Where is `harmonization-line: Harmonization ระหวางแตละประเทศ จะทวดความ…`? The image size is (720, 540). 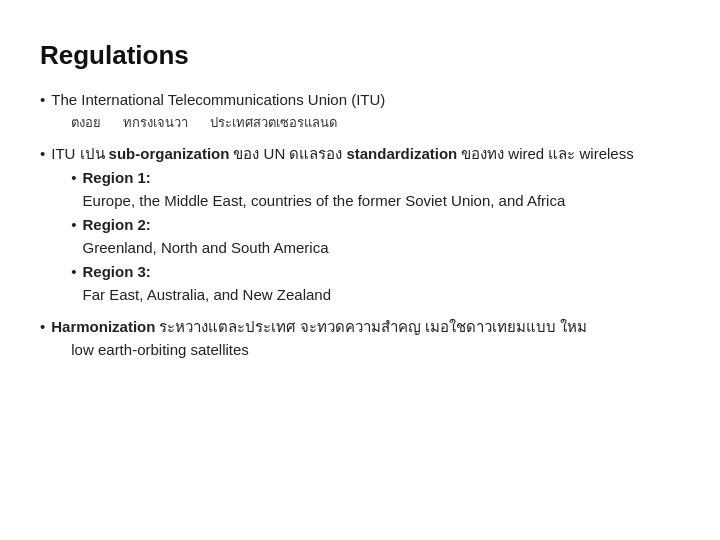
harmonization-line: Harmonization ระหวางแตละประเทศ จะทวดความ… is located at coordinates (319, 328).